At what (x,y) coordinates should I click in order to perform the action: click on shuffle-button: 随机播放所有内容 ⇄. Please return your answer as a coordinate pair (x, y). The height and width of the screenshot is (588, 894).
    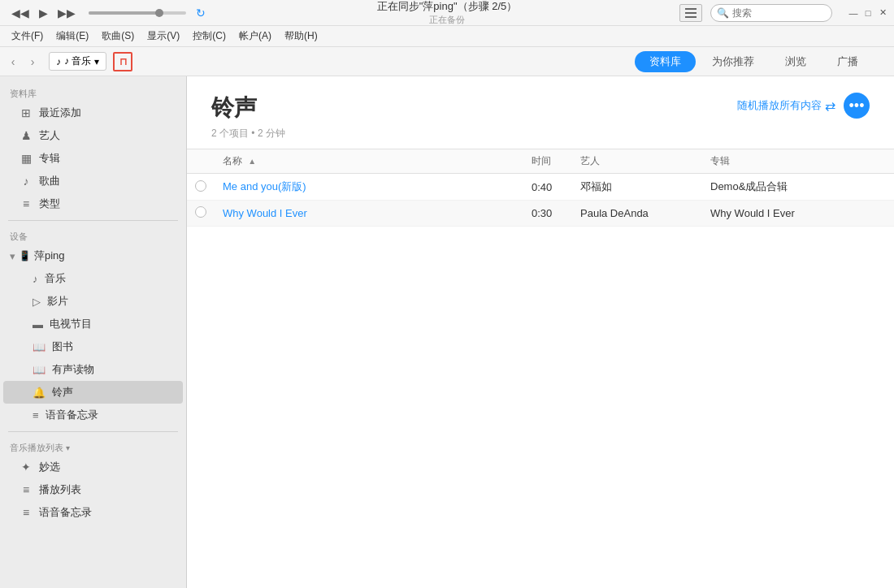
    Looking at the image, I should click on (787, 106).